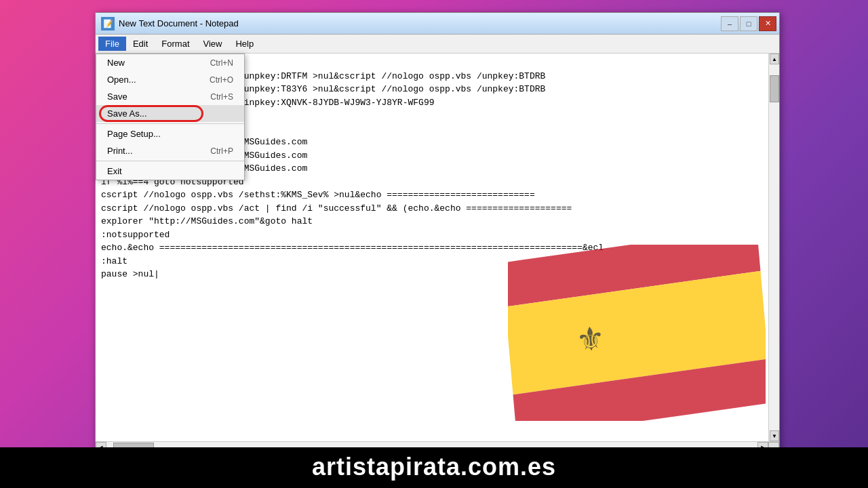 The image size is (868, 488). Describe the element at coordinates (437, 262) in the screenshot. I see `editor-line: :halt` at that location.